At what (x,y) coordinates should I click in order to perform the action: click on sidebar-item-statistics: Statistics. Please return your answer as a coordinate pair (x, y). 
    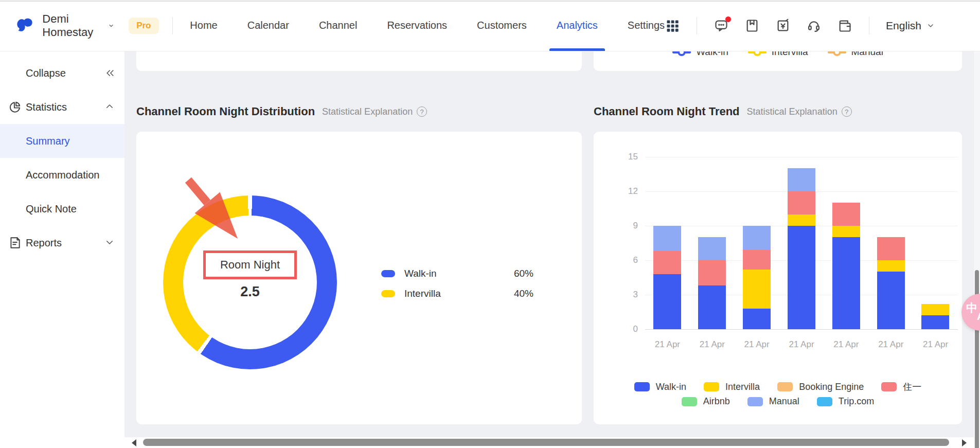
    Looking at the image, I should click on (62, 107).